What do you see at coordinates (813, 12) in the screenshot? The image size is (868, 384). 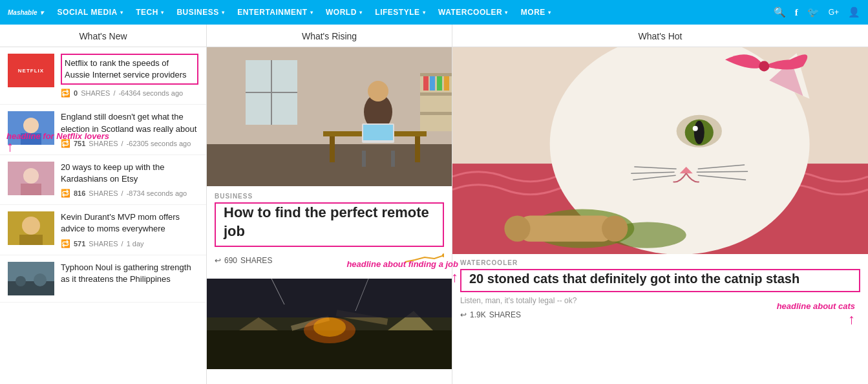 I see `twitter-icon: 🐦` at bounding box center [813, 12].